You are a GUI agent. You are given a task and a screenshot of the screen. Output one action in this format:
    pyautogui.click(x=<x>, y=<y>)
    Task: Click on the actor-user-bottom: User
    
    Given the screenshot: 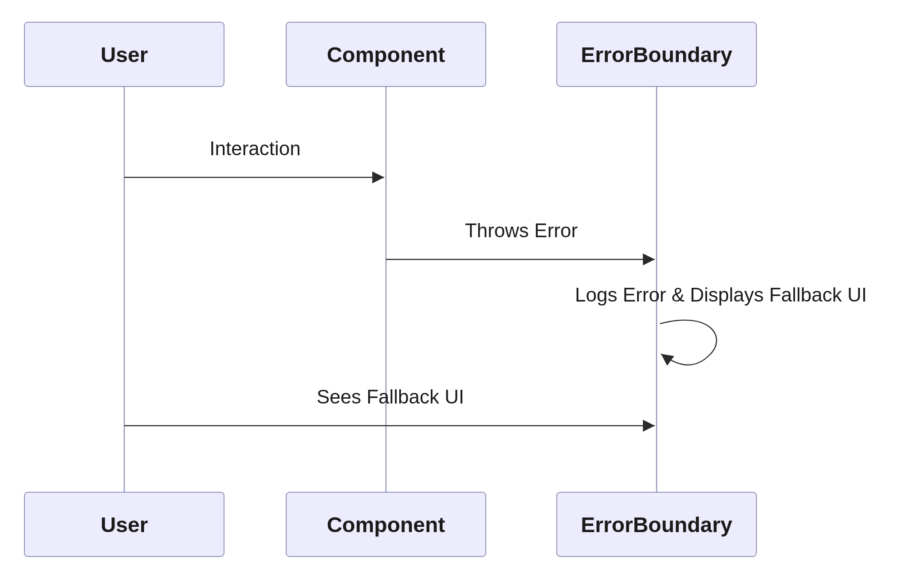 What is the action you would take?
    pyautogui.click(x=124, y=524)
    